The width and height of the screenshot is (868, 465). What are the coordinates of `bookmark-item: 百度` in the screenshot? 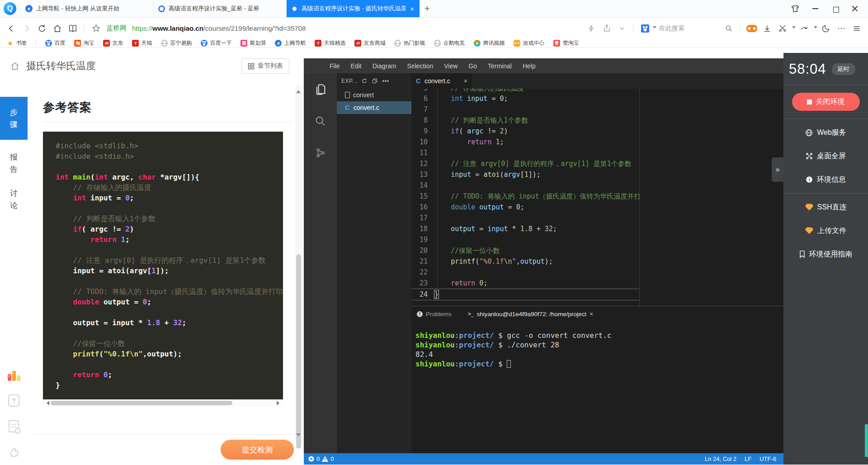 It's located at (55, 43).